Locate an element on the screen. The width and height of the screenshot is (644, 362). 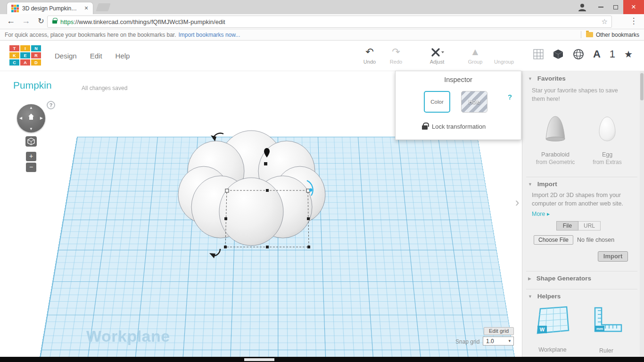
adjust-button: Adjust is located at coordinates (437, 56).